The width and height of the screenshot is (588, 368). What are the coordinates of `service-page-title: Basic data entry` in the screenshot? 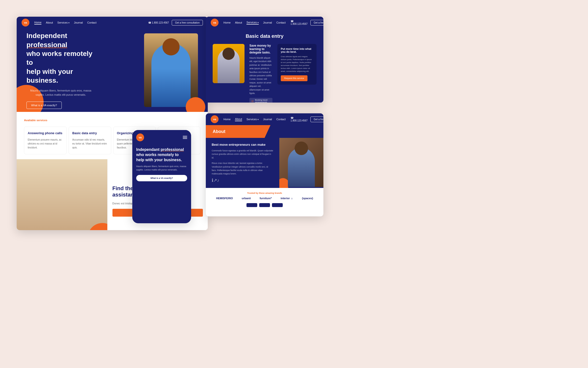 It's located at (265, 36).